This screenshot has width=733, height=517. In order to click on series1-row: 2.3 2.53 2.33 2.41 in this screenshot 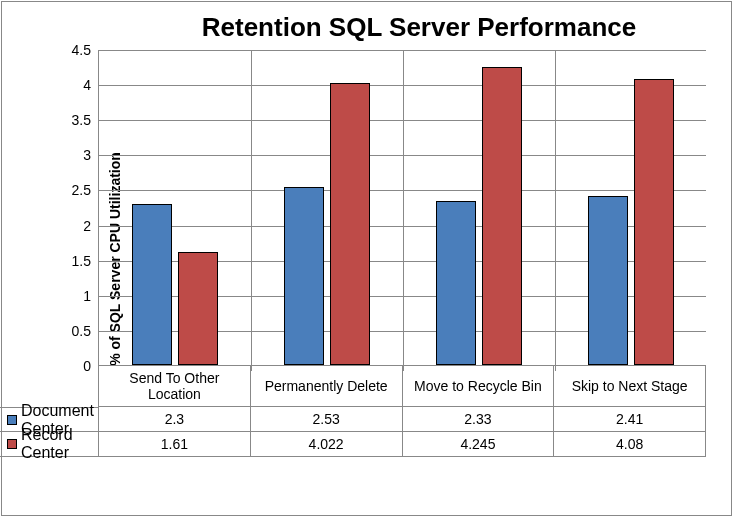, I will do `click(402, 420)`.